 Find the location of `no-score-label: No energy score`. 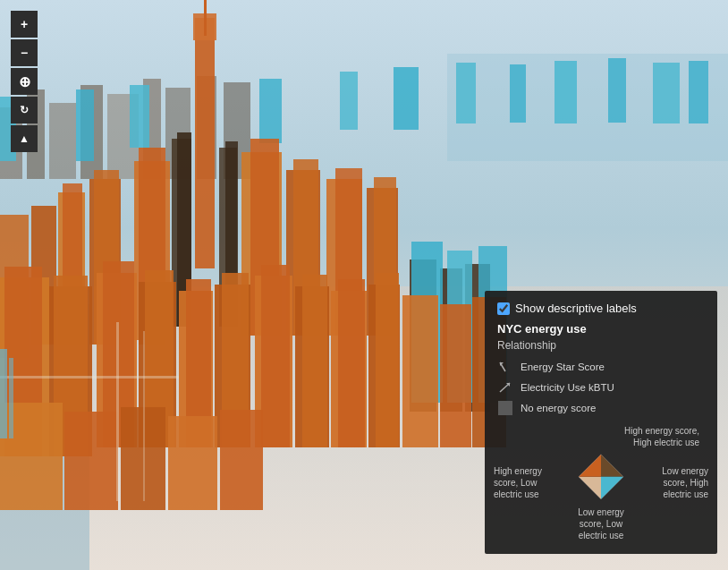

no-score-label: No energy score is located at coordinates (558, 408).